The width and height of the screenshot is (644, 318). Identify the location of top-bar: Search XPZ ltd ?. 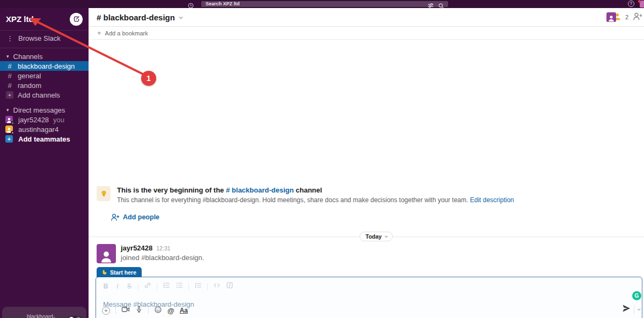
(322, 4).